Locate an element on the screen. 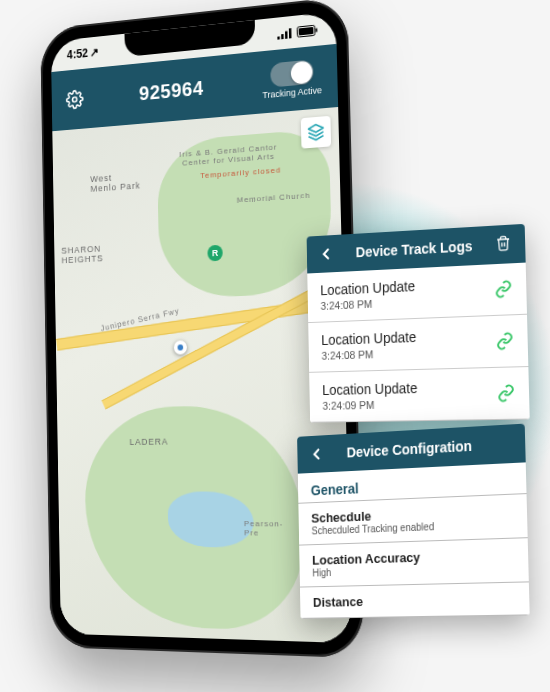 This screenshot has width=550, height=692. config-row: Location Accuracy High is located at coordinates (414, 562).